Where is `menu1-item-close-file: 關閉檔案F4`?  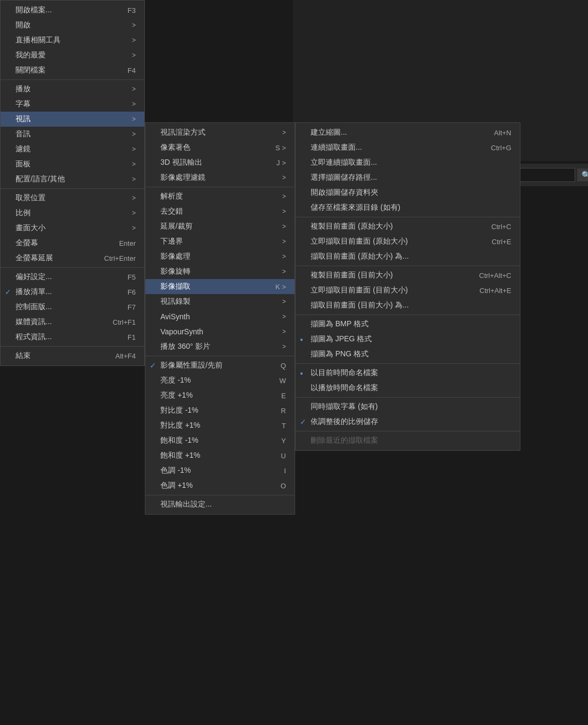
menu1-item-close-file: 關閉檔案F4 is located at coordinates (72, 70).